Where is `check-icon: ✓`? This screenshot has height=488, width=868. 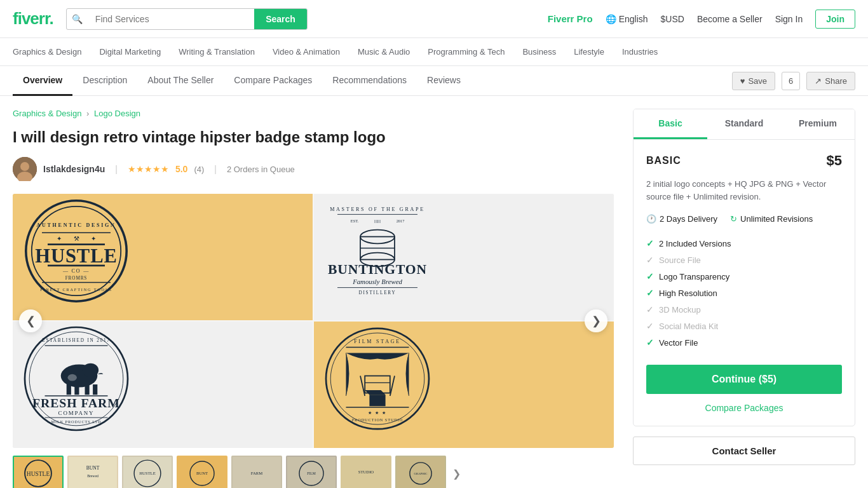
check-icon: ✓ is located at coordinates (650, 293).